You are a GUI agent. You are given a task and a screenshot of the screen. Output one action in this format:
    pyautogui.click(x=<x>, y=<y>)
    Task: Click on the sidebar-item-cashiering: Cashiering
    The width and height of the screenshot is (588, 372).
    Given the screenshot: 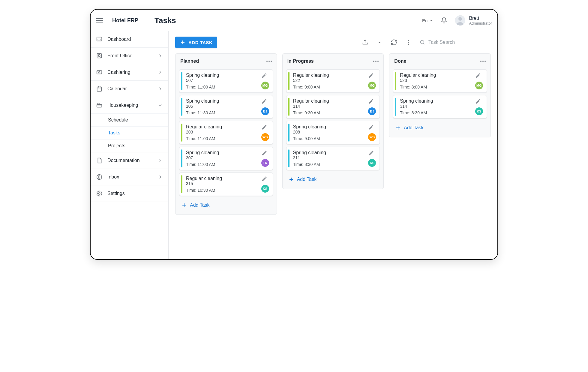 What is the action you would take?
    pyautogui.click(x=130, y=72)
    